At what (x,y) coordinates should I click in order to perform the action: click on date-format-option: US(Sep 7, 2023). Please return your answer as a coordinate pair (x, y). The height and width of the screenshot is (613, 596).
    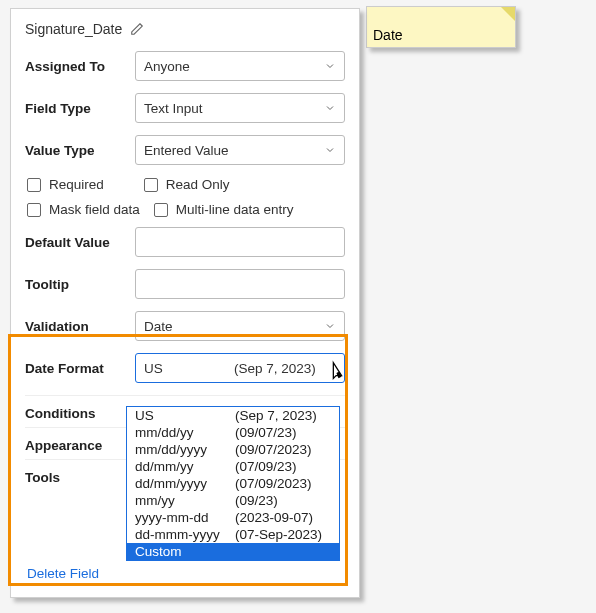
    Looking at the image, I should click on (233, 416).